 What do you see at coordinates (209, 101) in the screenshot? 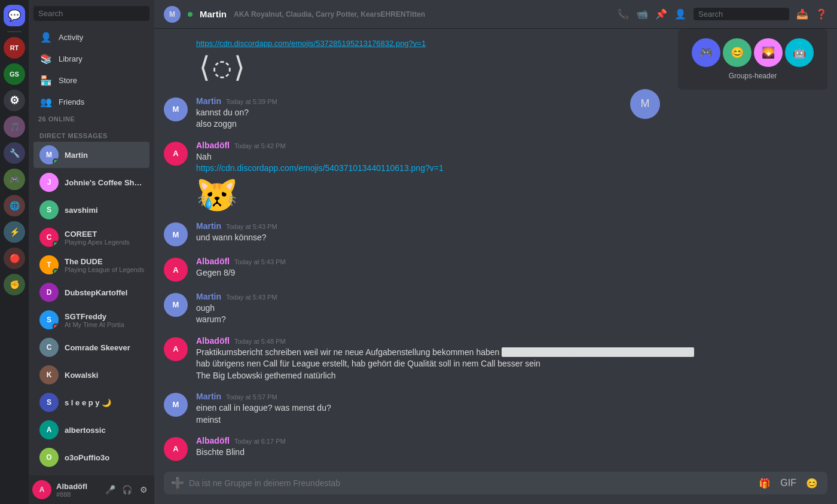
I see `msg-author-martin-1: Martin` at bounding box center [209, 101].